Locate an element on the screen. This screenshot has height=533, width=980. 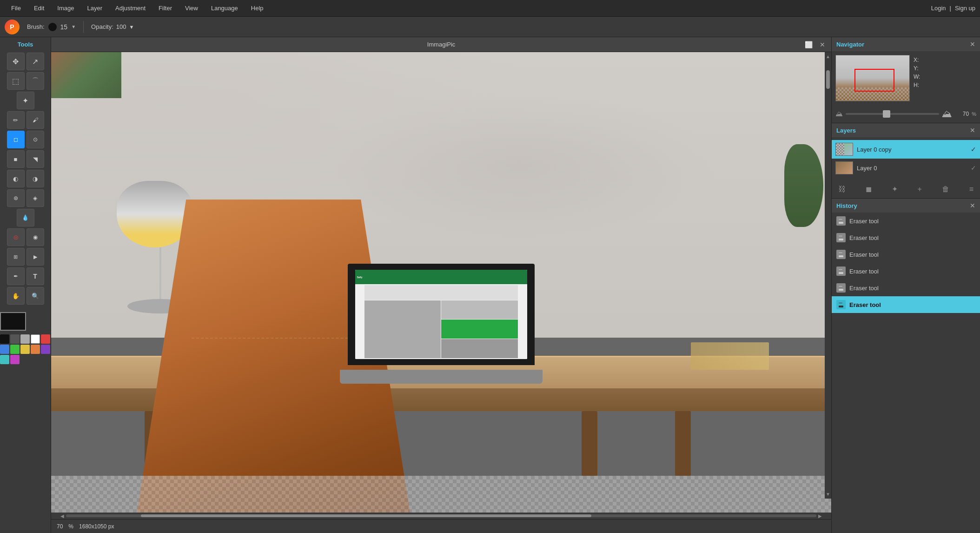
stamp-tool: ⊙ is located at coordinates (35, 140).